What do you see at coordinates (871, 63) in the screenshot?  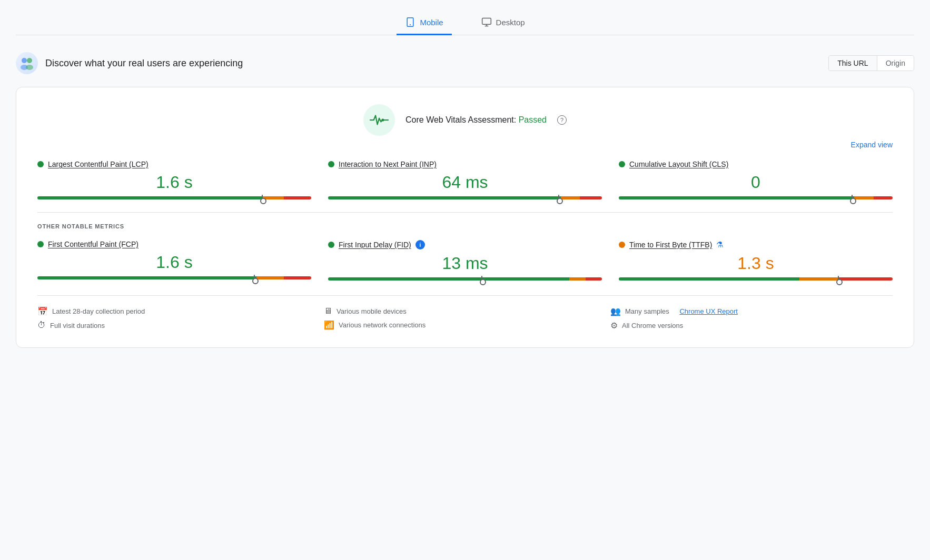 I see `url-origin-toggle: This URL Origin` at bounding box center [871, 63].